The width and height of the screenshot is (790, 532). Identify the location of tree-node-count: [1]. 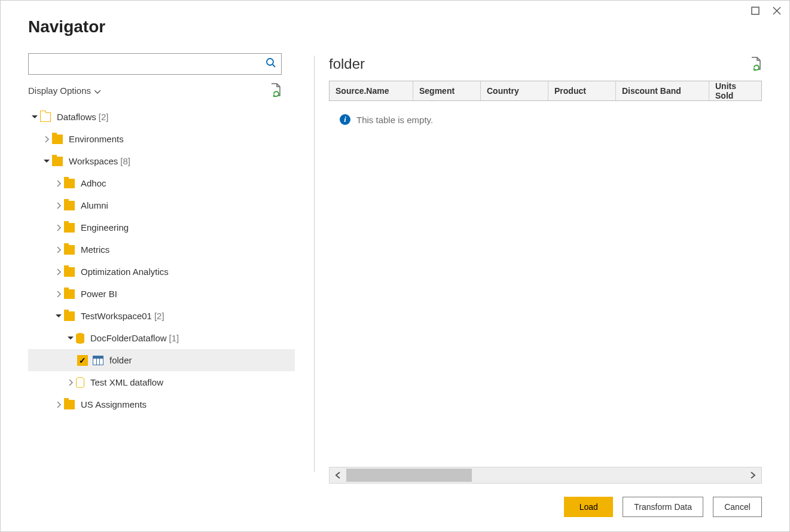
(175, 338).